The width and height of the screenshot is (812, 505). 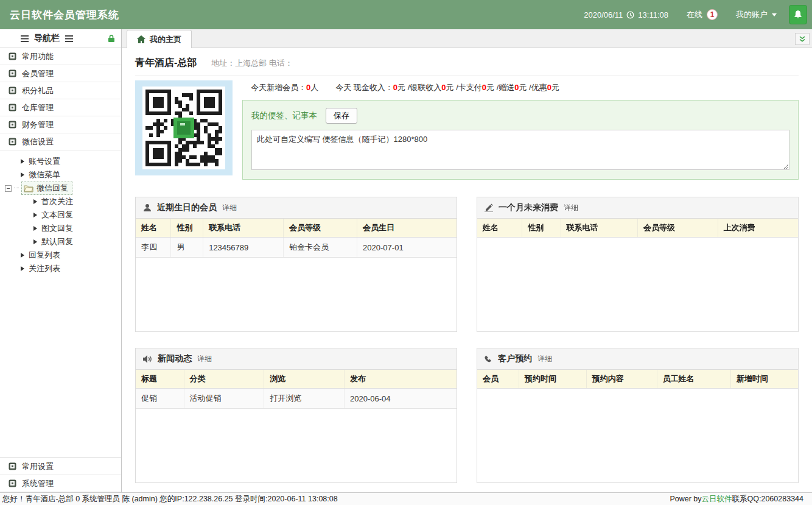 I want to click on sidebar-item-points-gifts: 积分礼品, so click(x=61, y=91).